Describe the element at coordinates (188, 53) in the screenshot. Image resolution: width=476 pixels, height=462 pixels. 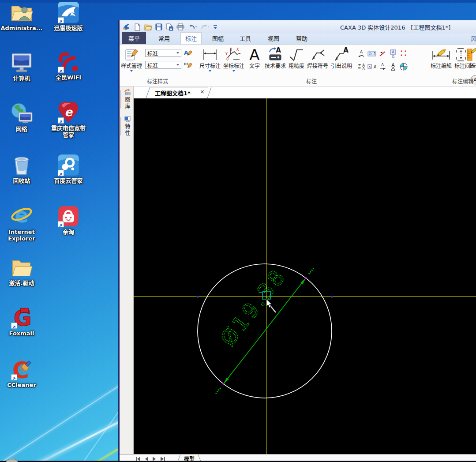
I see `text-style-edit-button: A` at that location.